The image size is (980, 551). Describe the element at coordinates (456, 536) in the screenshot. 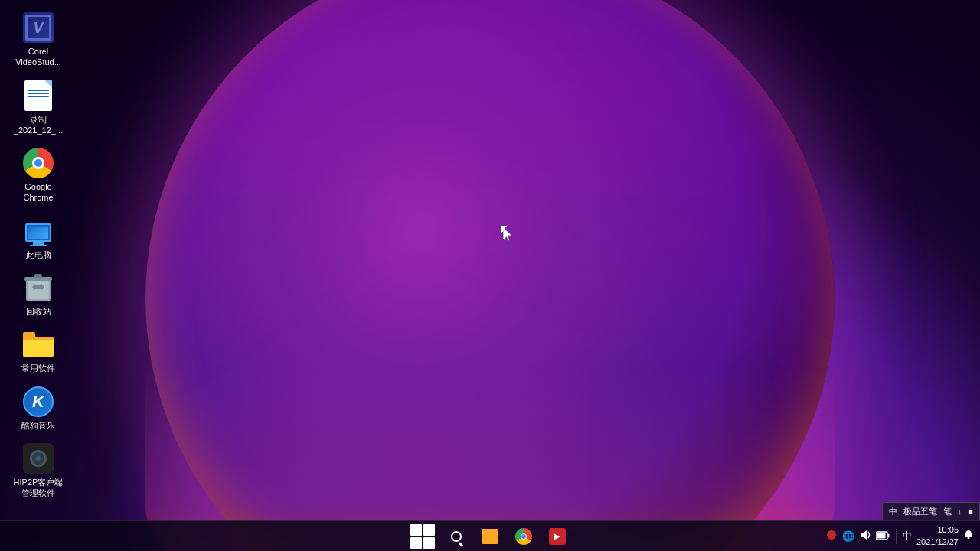

I see `search-icon` at that location.